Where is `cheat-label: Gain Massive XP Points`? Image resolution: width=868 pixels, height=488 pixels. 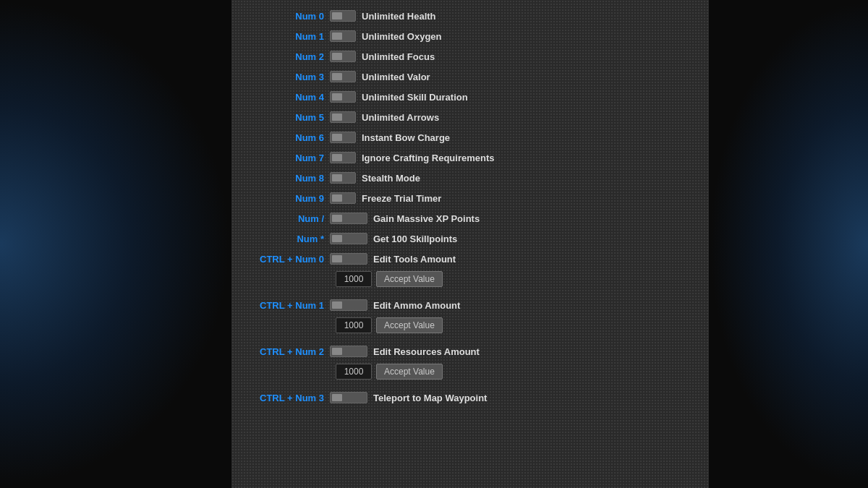 cheat-label: Gain Massive XP Points is located at coordinates (427, 218).